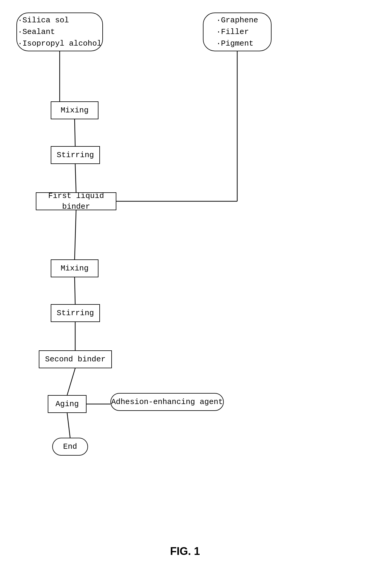 Image resolution: width=370 pixels, height=588 pixels. What do you see at coordinates (75, 268) in the screenshot?
I see `mixing2-node: Mixing` at bounding box center [75, 268].